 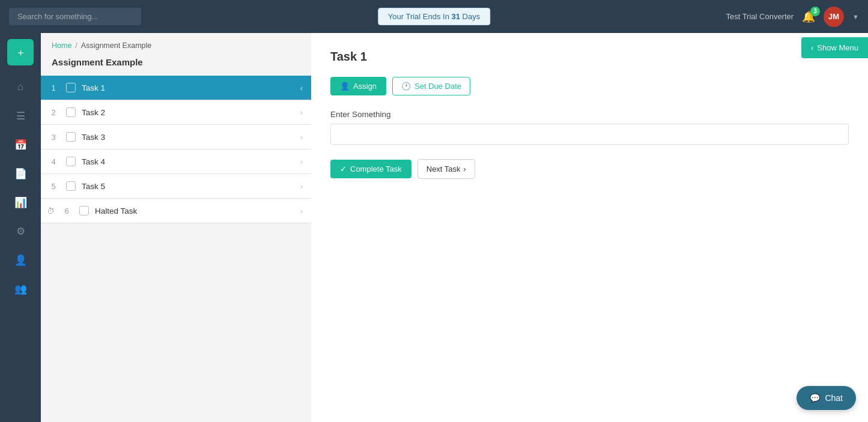 I want to click on sidebar-item-list: ☰, so click(x=20, y=116).